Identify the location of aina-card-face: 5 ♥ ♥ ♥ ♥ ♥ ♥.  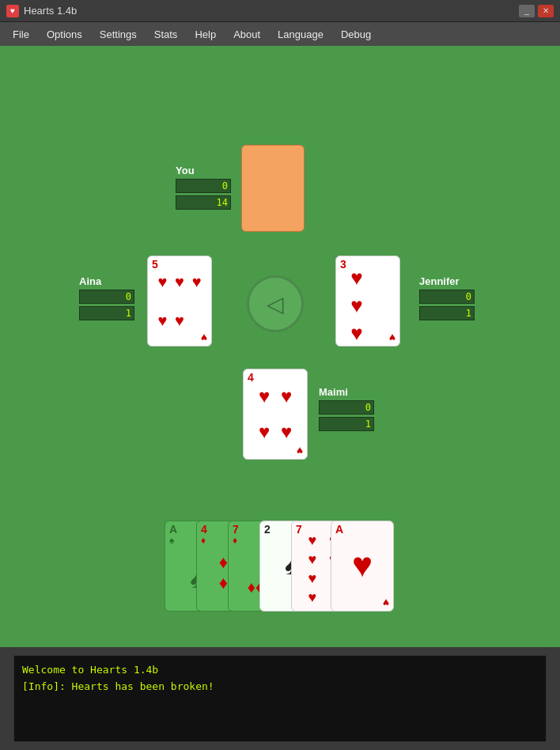
(180, 301).